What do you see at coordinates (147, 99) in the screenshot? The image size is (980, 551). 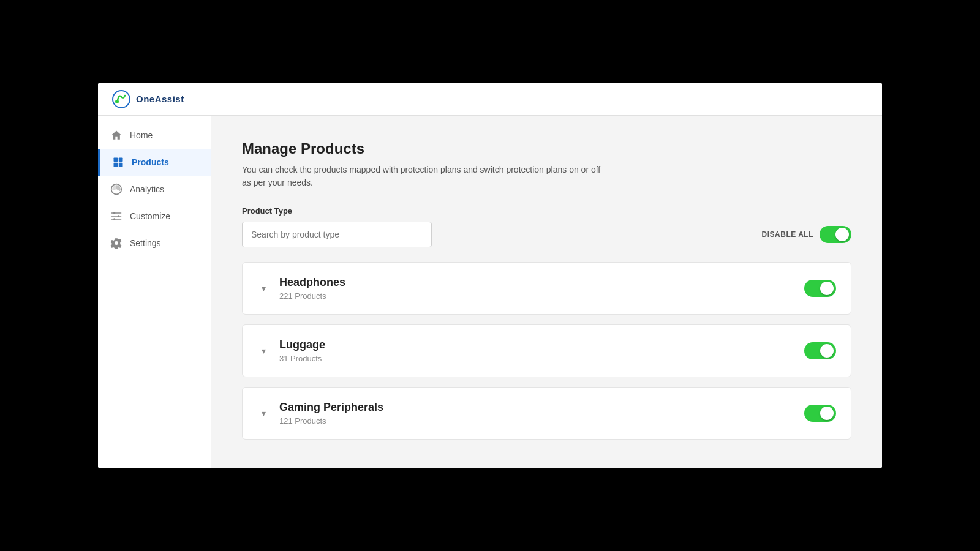 I see `logo: OneAssist` at bounding box center [147, 99].